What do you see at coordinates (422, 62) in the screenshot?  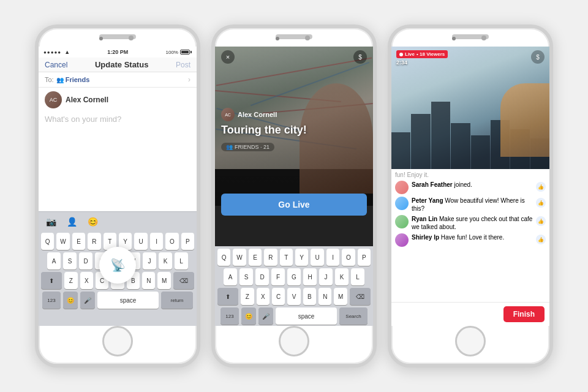 I see `live-stats: 2:34` at bounding box center [422, 62].